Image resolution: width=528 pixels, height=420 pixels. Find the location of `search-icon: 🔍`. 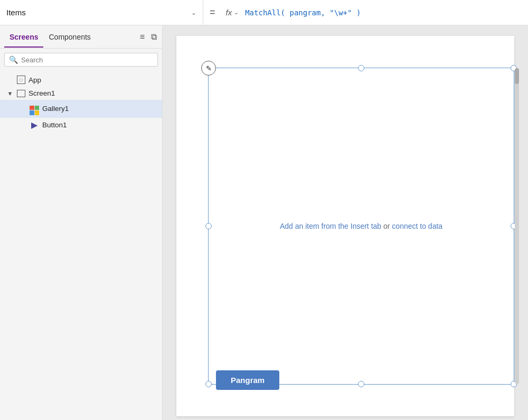

search-icon: 🔍 is located at coordinates (14, 60).